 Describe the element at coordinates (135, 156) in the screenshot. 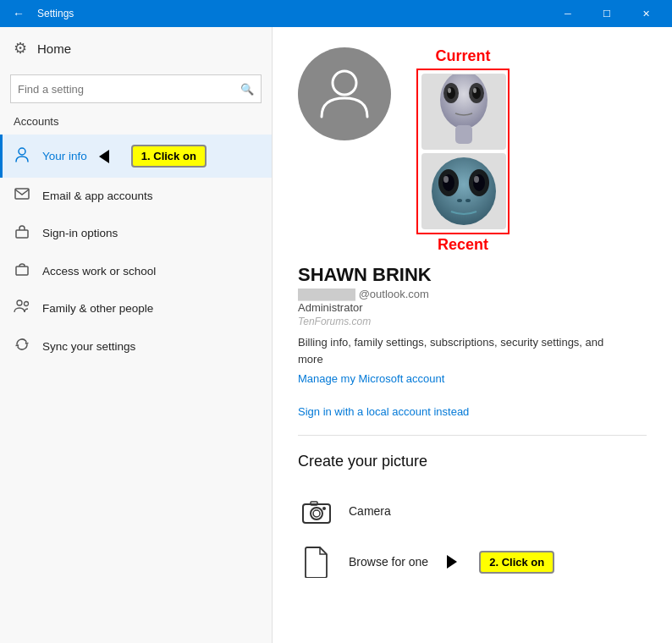

I see `sidebar-item-your-info: Your info 1. Click on` at that location.